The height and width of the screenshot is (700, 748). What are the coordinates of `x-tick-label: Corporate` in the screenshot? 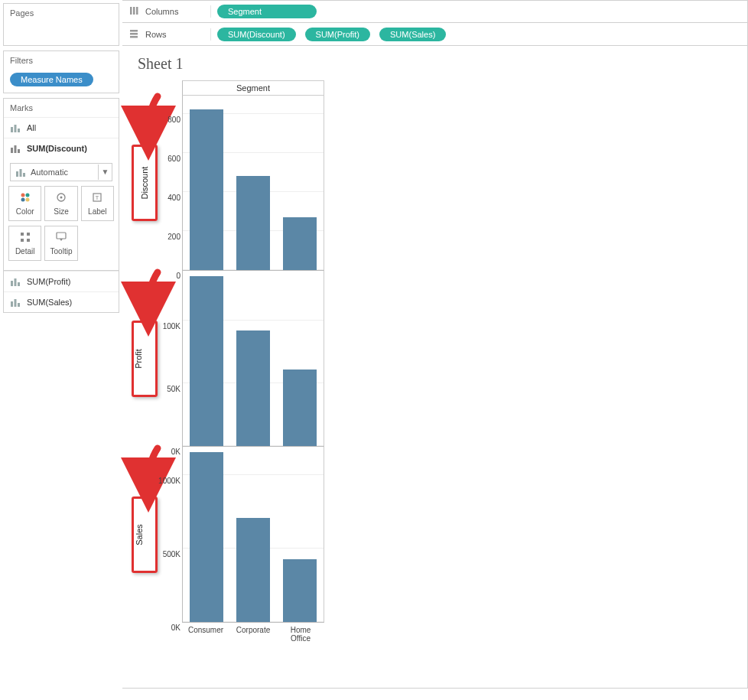 It's located at (253, 633).